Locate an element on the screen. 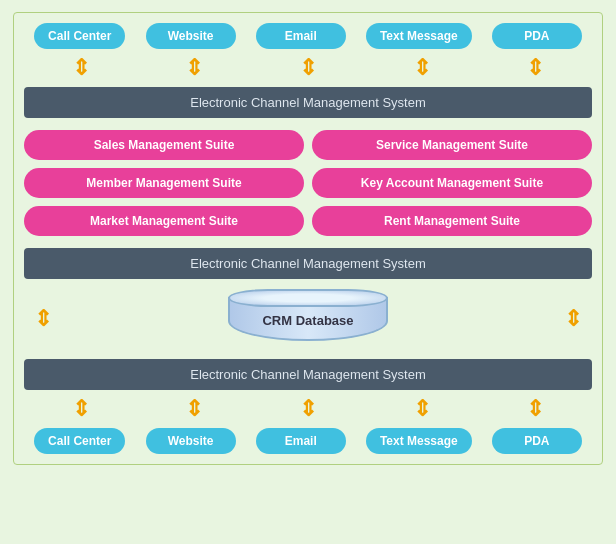 The image size is (616, 544). suite-sales: Sales Management Suite is located at coordinates (164, 145).